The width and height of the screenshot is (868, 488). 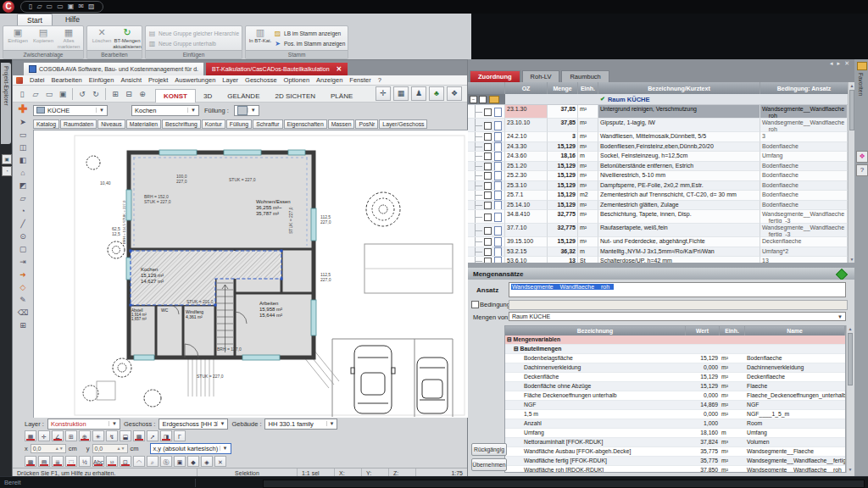 What do you see at coordinates (658, 137) in the screenshot?
I see `position-row: 24.2.103m²Wandfliesen, Mittelmosaik,Dünn…` at bounding box center [658, 137].